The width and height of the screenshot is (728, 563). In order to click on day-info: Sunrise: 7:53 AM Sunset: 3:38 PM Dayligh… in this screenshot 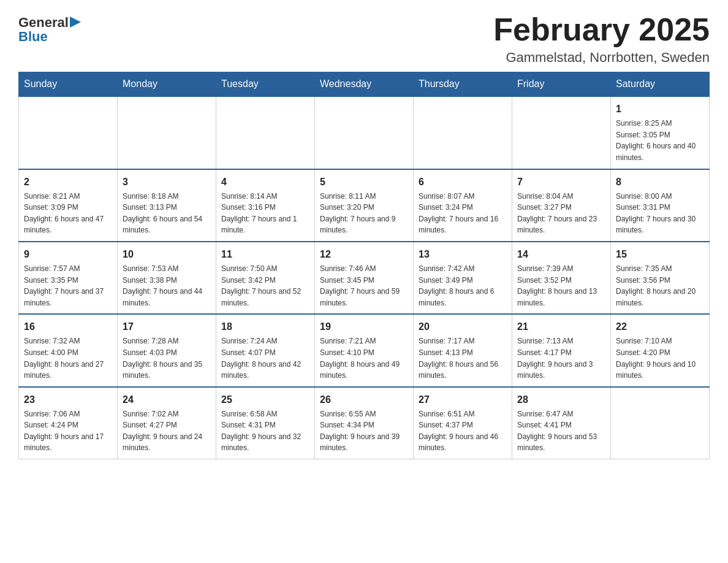, I will do `click(167, 286)`.